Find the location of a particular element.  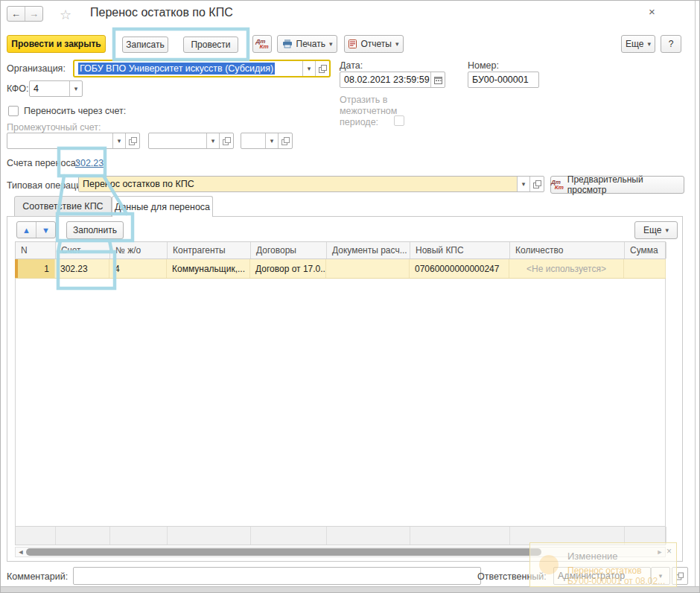

interim-account-combo-2: ▾ is located at coordinates (191, 141).